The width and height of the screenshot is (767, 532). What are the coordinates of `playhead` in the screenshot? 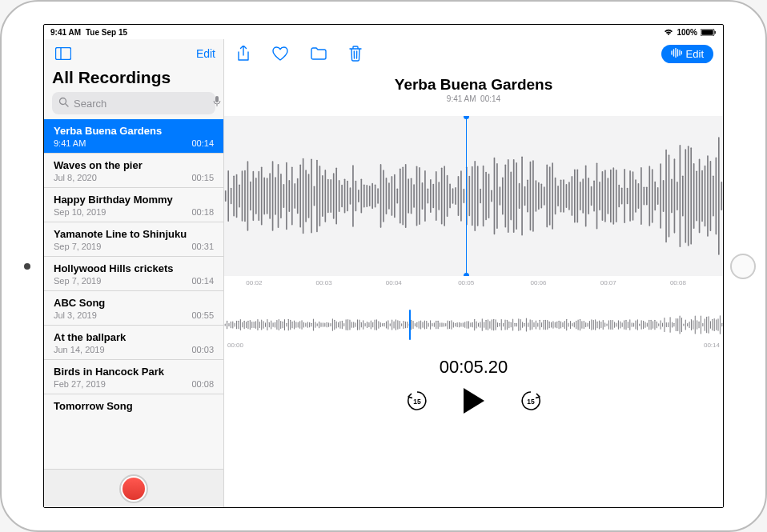 It's located at (466, 196).